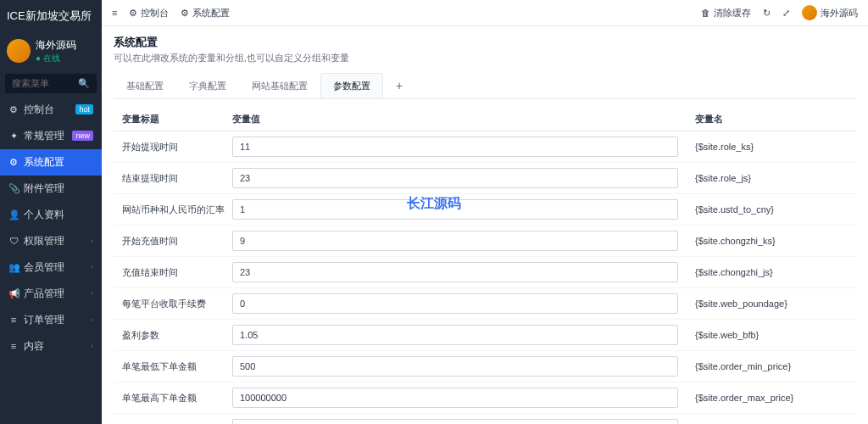 The image size is (868, 424). I want to click on nav-badge: hot, so click(85, 109).